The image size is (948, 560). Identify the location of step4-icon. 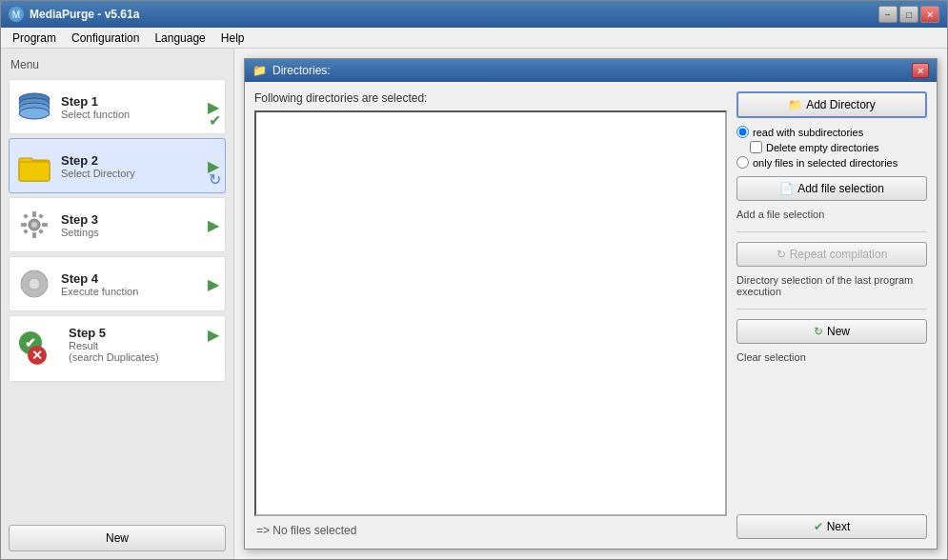
(34, 284).